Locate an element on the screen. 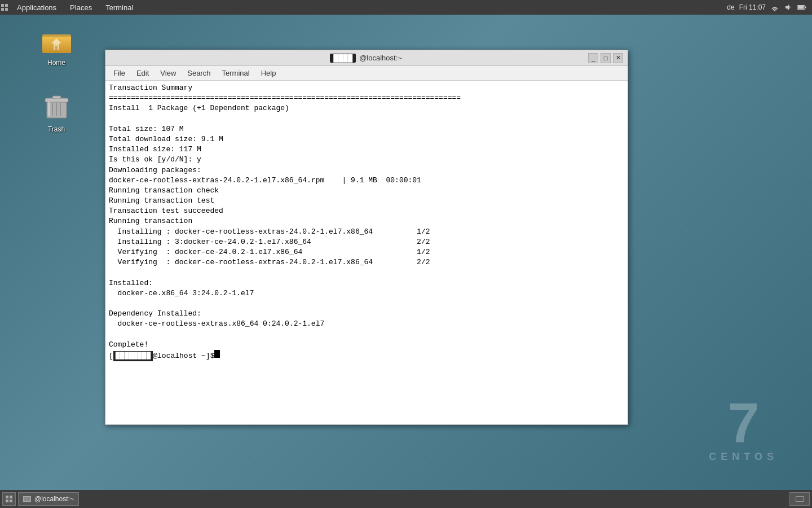  desktop-icons: Home Trash is located at coordinates (56, 78).